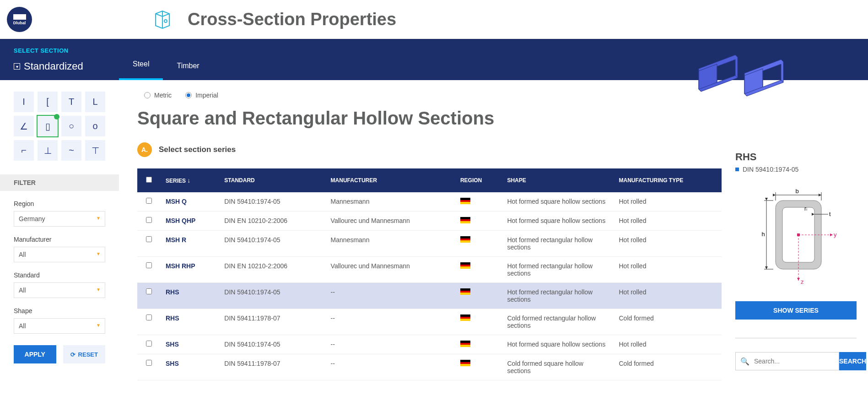 The height and width of the screenshot is (412, 868). What do you see at coordinates (429, 244) in the screenshot?
I see `table-row: MSH RDIN 59410:1974-05MannesmannHot form…` at bounding box center [429, 244].